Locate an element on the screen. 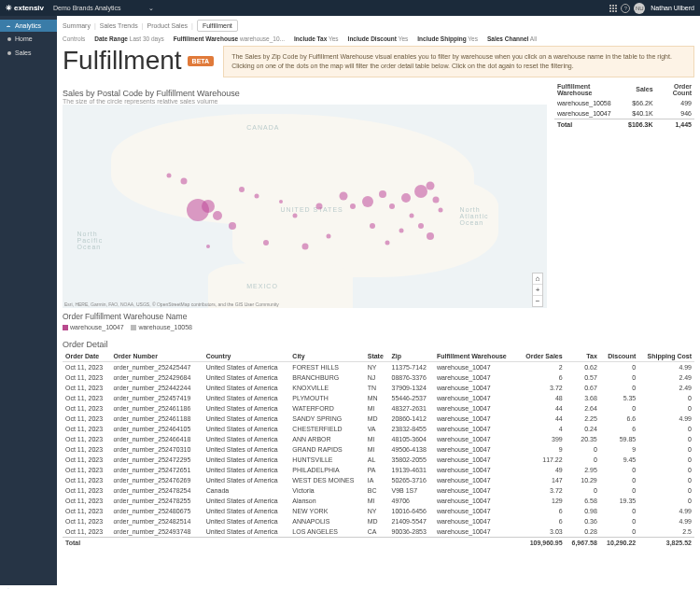  detail-section-title: Order Detail is located at coordinates (379, 344).